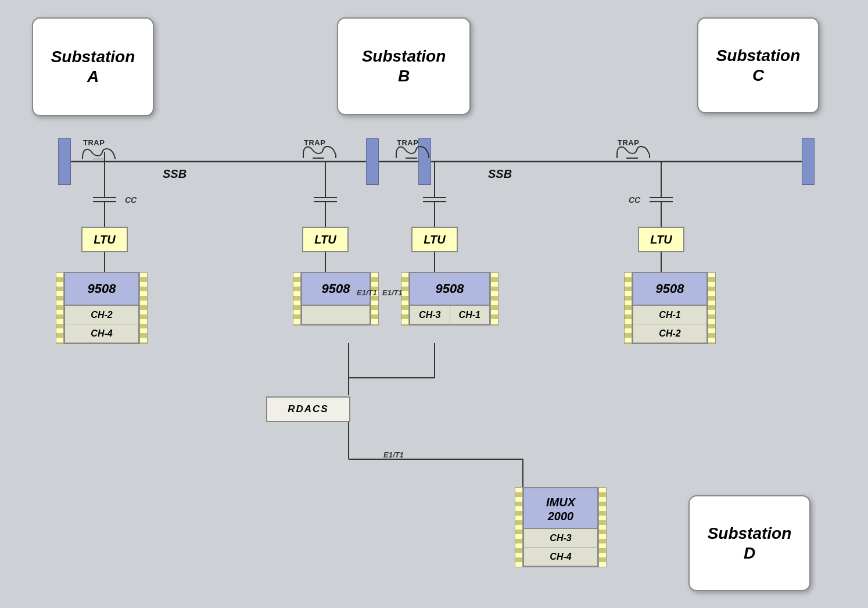 Image resolution: width=868 pixels, height=608 pixels. Describe the element at coordinates (404, 56) in the screenshot. I see `substation-b-label: Substation` at that location.